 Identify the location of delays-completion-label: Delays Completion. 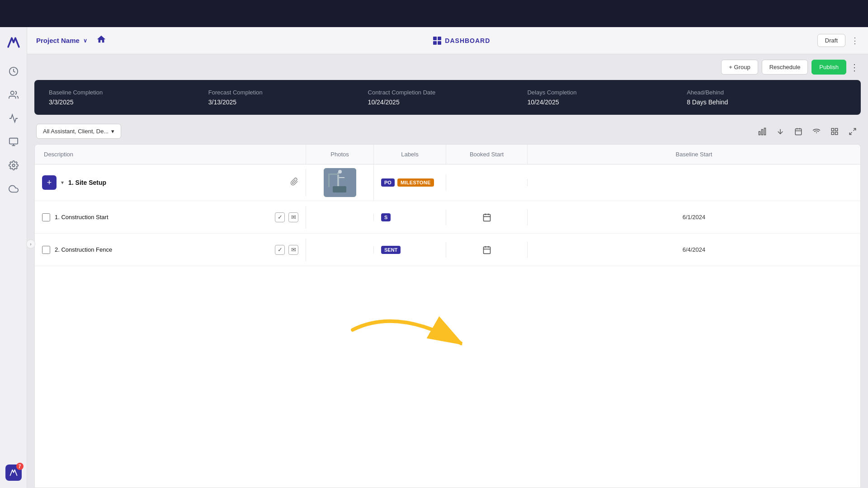
(607, 92).